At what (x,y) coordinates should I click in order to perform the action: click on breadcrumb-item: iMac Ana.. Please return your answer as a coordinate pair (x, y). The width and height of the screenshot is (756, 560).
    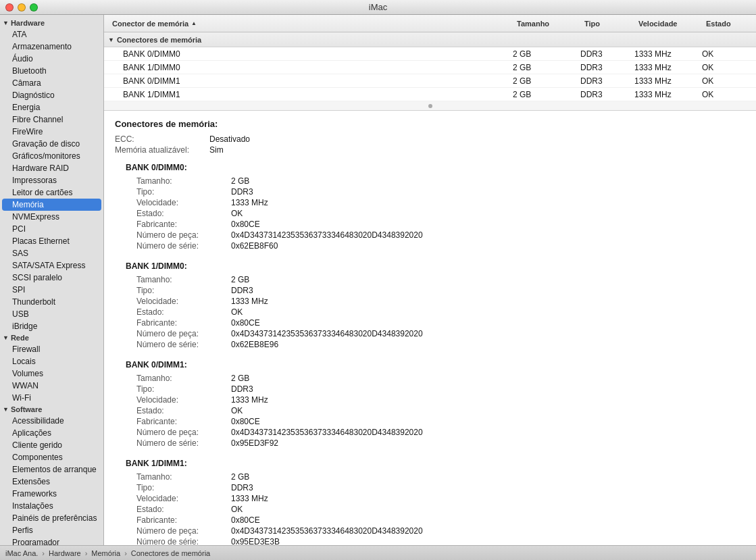
    Looking at the image, I should click on (22, 553).